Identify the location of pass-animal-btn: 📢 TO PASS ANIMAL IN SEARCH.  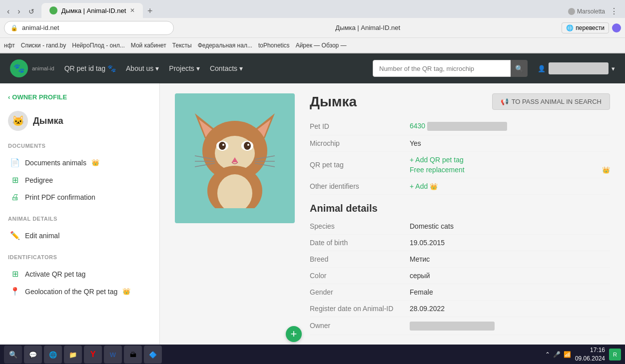
(551, 102).